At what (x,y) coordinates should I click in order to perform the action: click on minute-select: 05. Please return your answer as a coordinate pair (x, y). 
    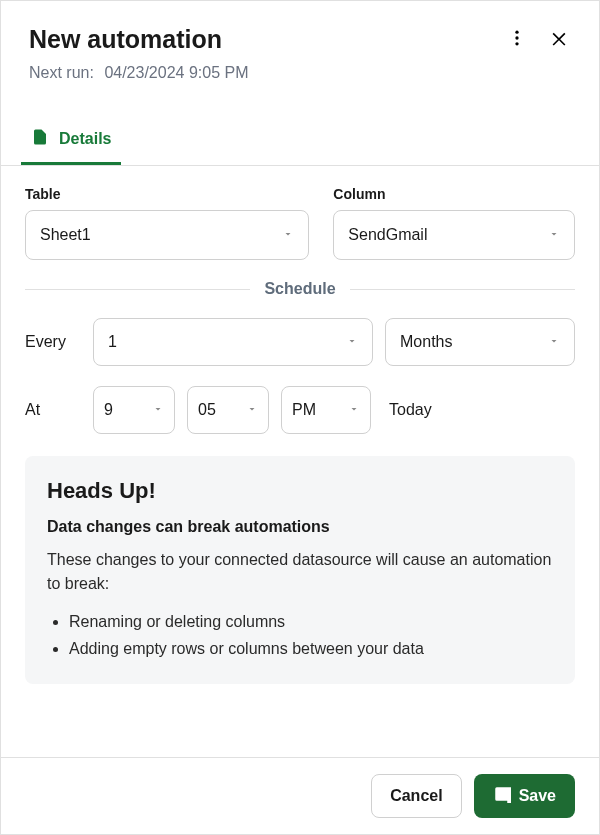
    Looking at the image, I should click on (228, 410).